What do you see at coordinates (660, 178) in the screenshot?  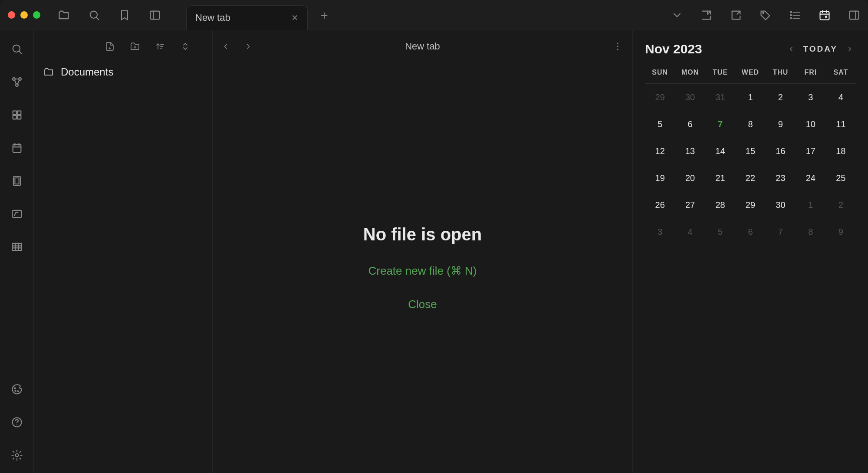 I see `calendar-day-cell: 19` at bounding box center [660, 178].